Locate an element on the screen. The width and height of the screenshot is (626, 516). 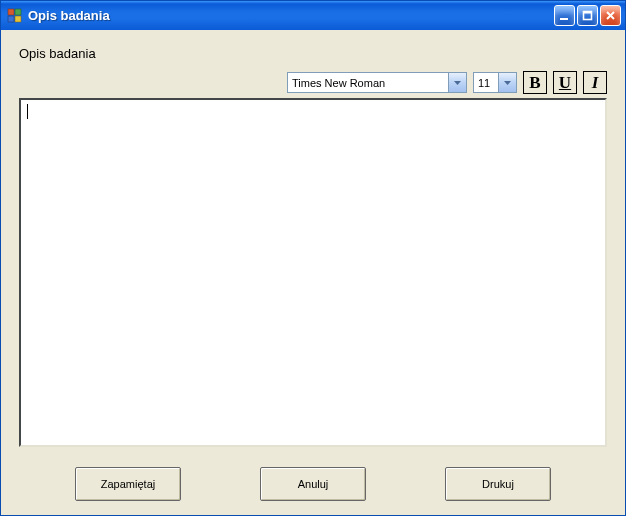
window-title: Opis badania is located at coordinates (291, 16).